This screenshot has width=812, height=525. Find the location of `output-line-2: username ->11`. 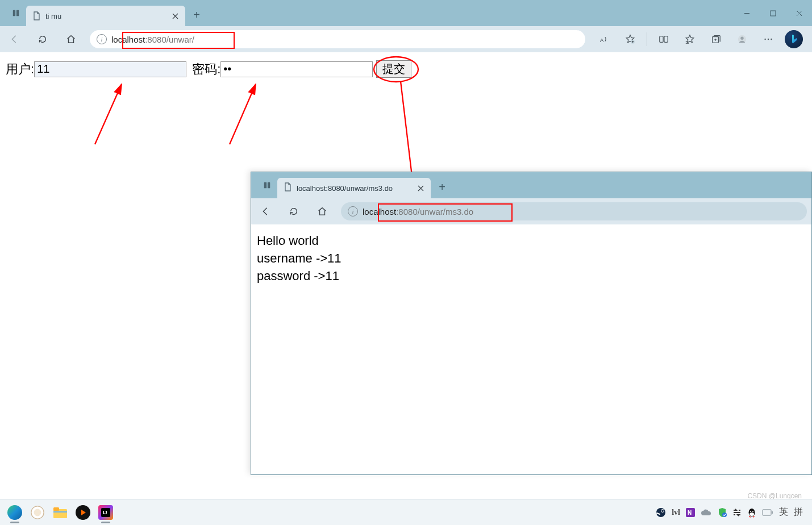

output-line-2: username ->11 is located at coordinates (531, 259).